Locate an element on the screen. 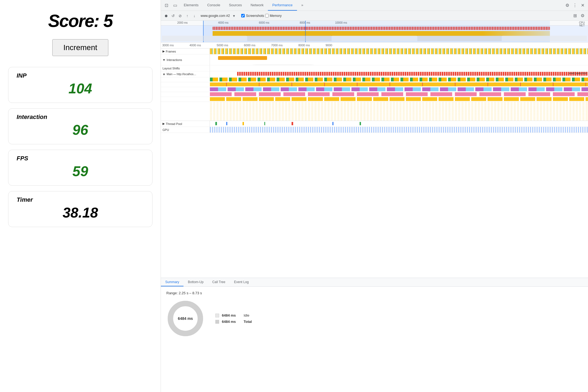 The width and height of the screenshot is (588, 392). interactions-text: Interactions is located at coordinates (174, 60).